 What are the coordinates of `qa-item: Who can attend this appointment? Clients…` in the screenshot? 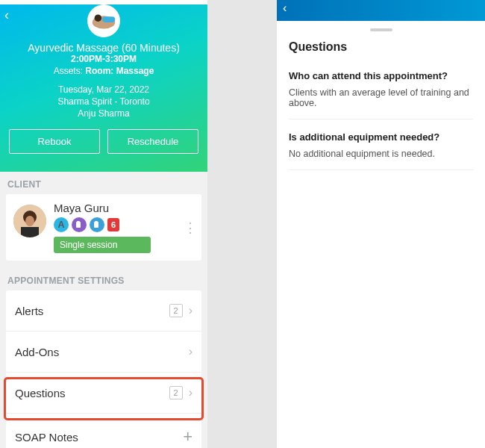 It's located at (381, 95).